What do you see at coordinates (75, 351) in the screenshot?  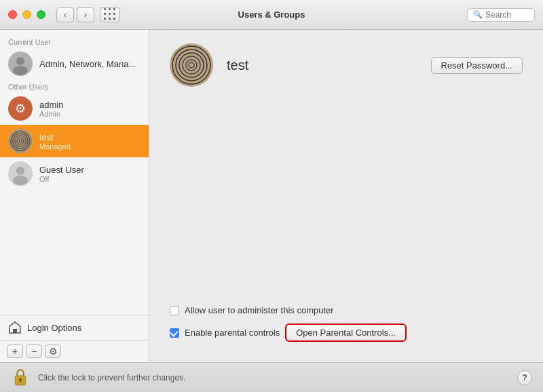 I see `bottom-toolbar: + − ⚙` at bounding box center [75, 351].